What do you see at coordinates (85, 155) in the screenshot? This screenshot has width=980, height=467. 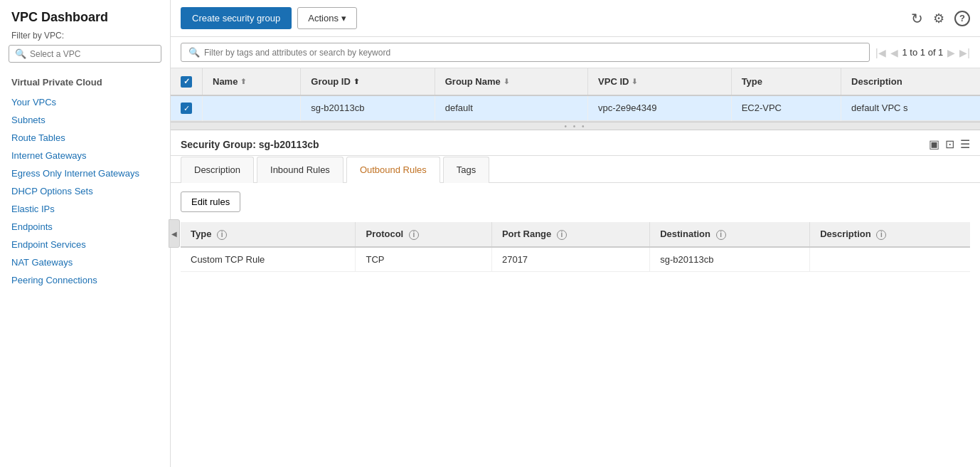 I see `sidebar-item-internet-gateways: Internet Gateways` at bounding box center [85, 155].